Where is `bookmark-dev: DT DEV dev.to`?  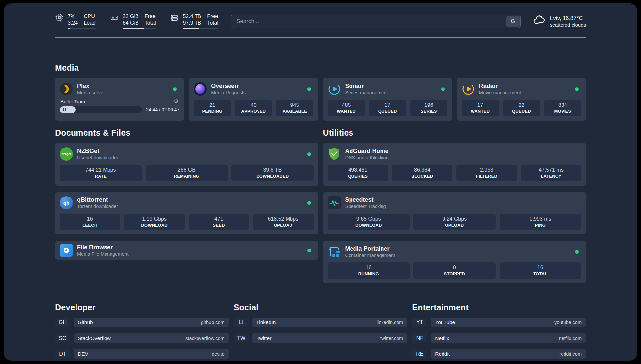
bookmark-dev: DT DEV dev.to is located at coordinates (142, 354).